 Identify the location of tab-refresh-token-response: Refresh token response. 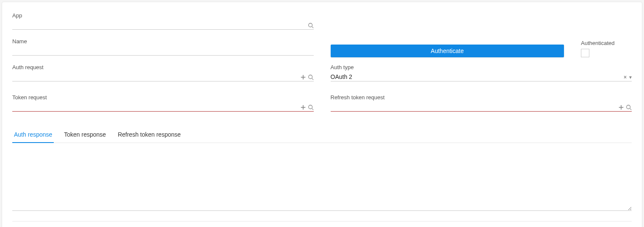
(149, 135).